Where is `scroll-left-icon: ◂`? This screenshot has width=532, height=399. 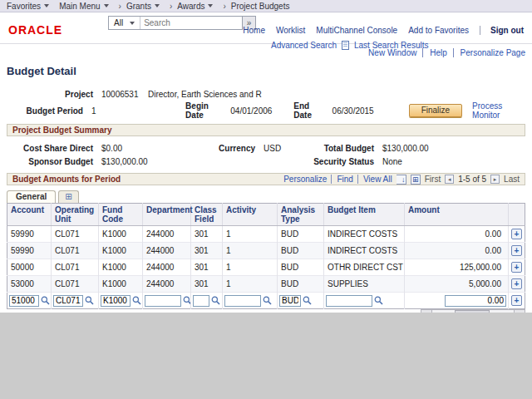
scroll-left-icon: ◂ is located at coordinates (427, 311).